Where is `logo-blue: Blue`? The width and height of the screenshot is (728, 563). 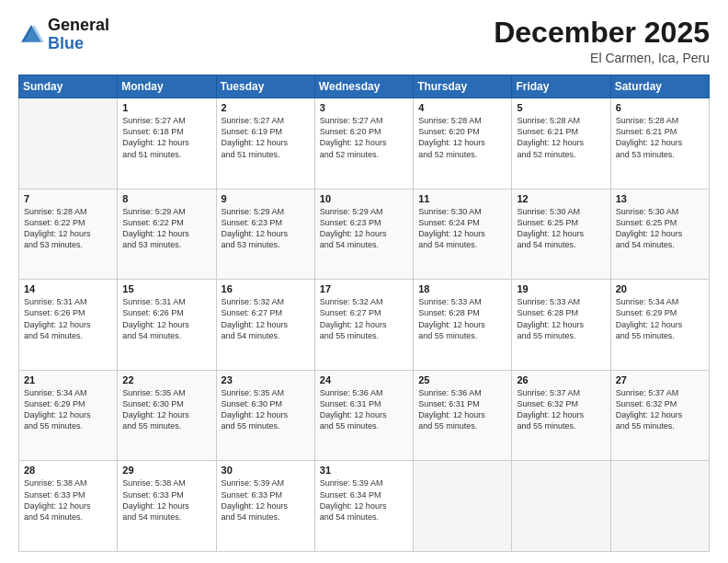
logo-blue: Blue is located at coordinates (66, 43).